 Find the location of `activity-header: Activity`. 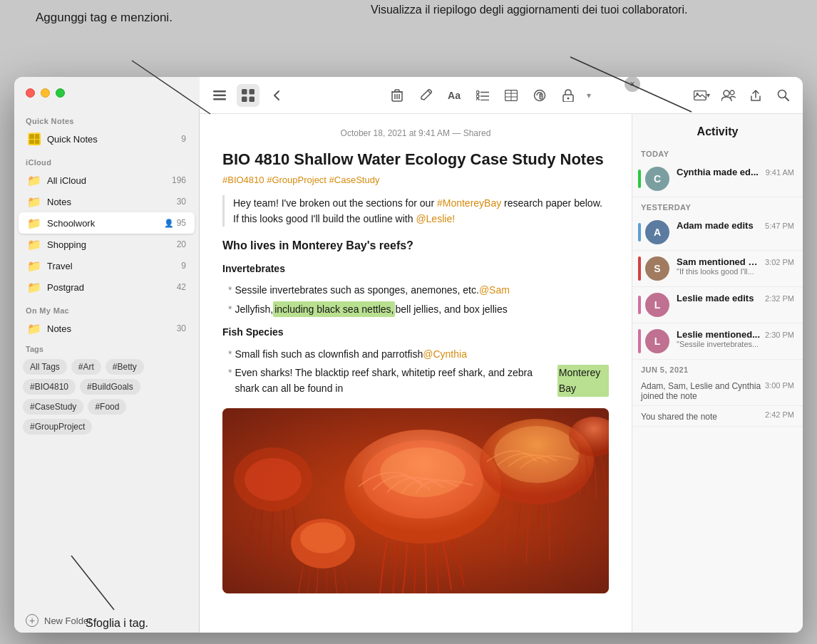

activity-header: Activity is located at coordinates (717, 129).